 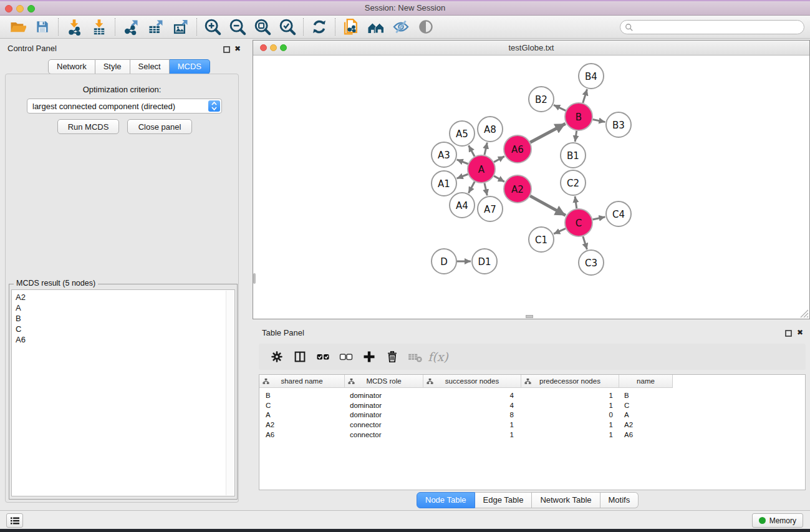 What do you see at coordinates (323, 357) in the screenshot?
I see `select-all-icon` at bounding box center [323, 357].